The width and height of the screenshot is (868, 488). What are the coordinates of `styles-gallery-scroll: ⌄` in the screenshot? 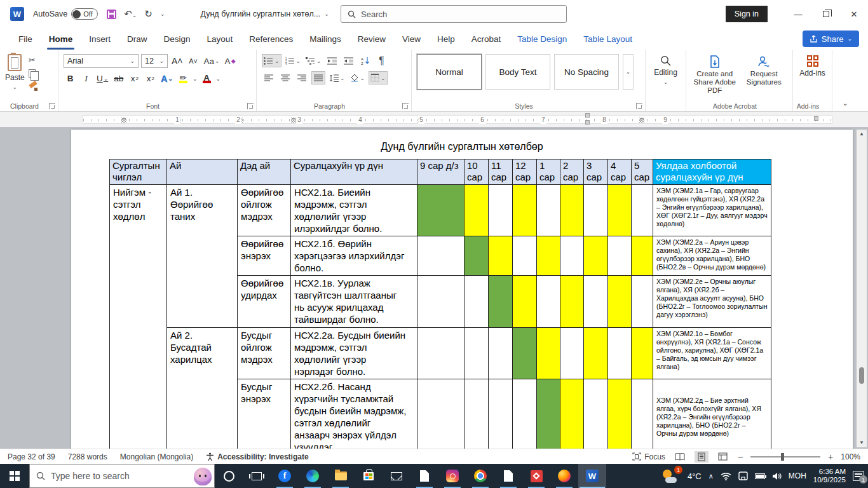 It's located at (628, 72).